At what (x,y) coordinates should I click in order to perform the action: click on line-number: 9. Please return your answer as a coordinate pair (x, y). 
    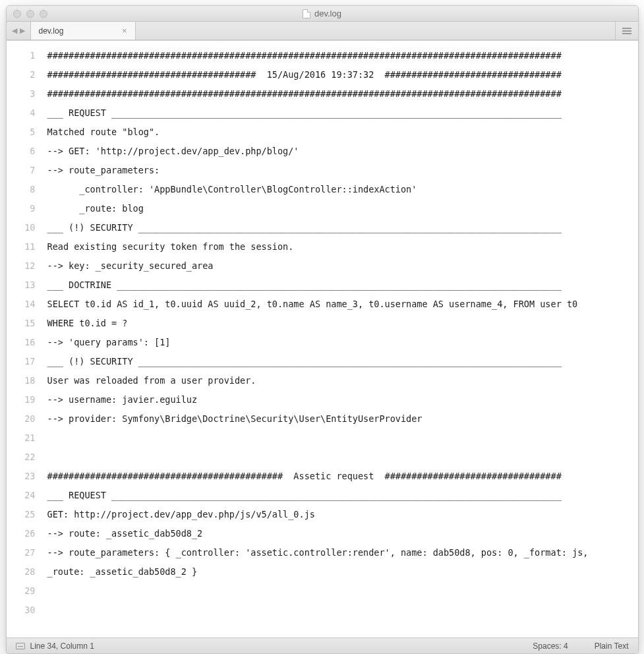
    Looking at the image, I should click on (21, 208).